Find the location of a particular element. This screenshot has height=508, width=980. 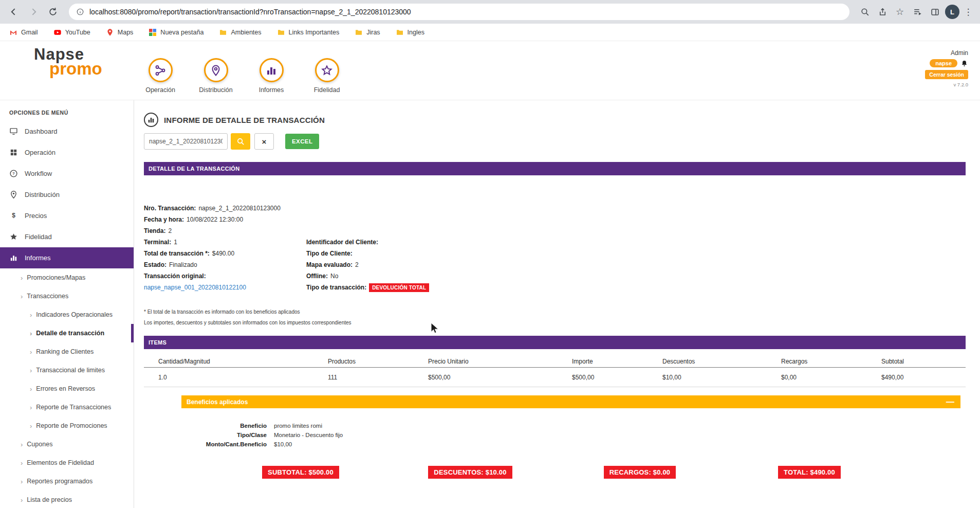

bookmark-nueva-pestana: Nueva pestaña is located at coordinates (176, 32).